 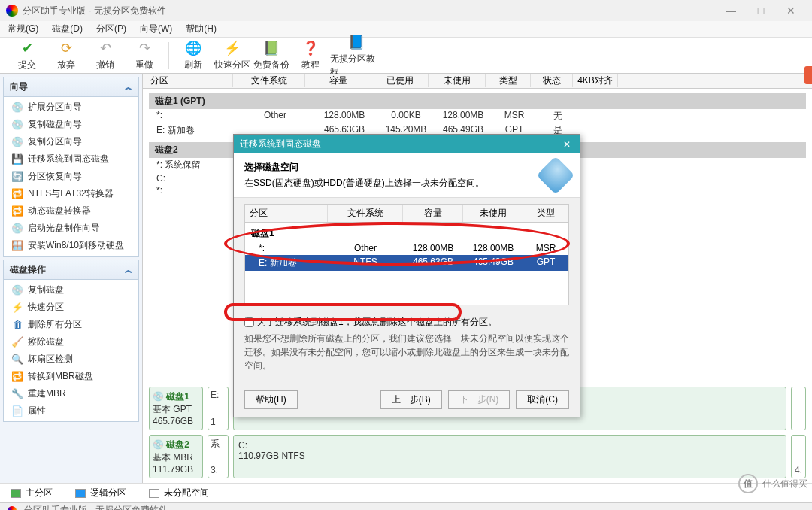 I want to click on disk1-section: 磁盘1 (GPT) *:Other128.00MB0.00KB128.00MBM…, so click(x=477, y=116).